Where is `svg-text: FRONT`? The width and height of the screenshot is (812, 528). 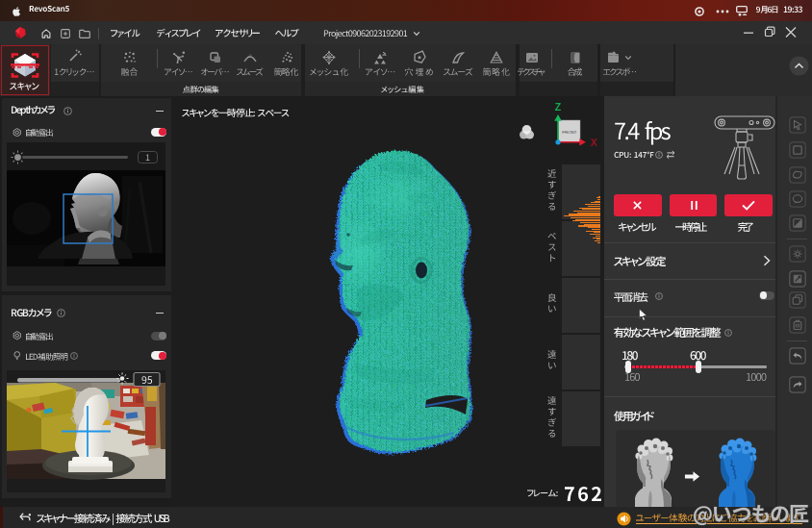 svg-text: FRONT is located at coordinates (570, 133).